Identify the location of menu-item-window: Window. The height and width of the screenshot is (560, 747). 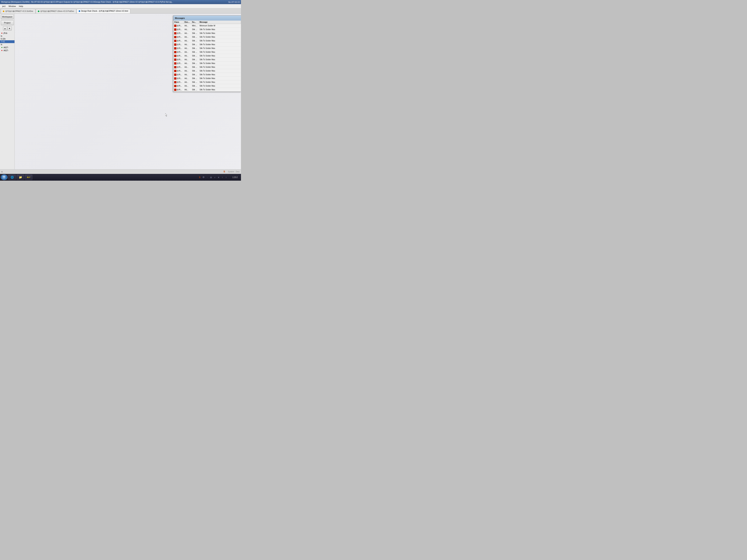
(12, 6).